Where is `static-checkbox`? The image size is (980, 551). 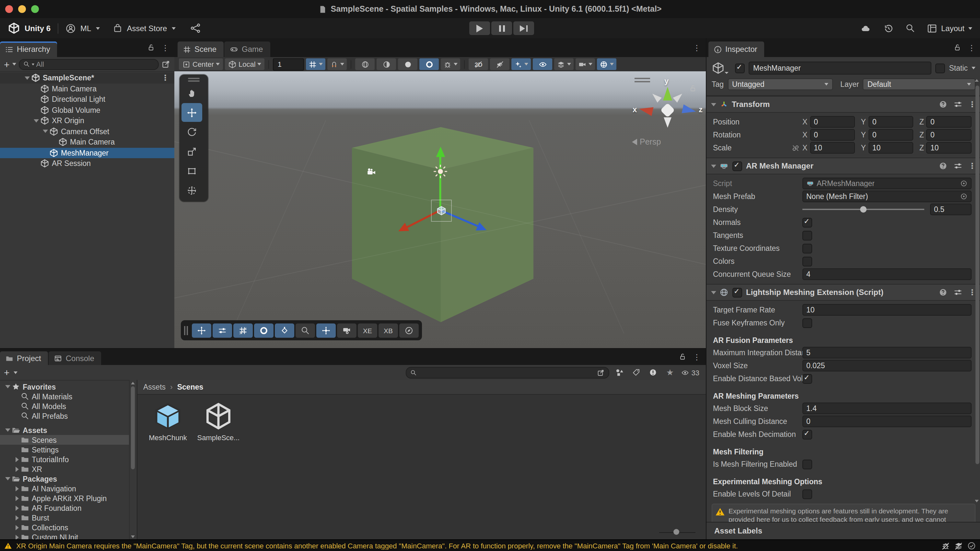
static-checkbox is located at coordinates (940, 68).